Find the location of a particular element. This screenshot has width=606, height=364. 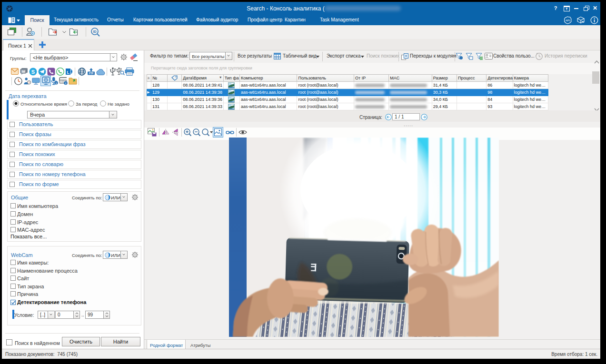

svg-text: IM is located at coordinates (23, 71).